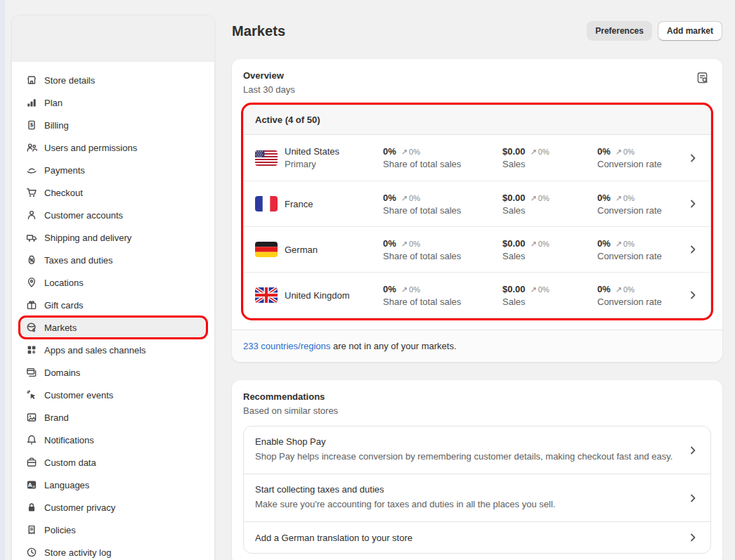 This screenshot has width=735, height=560. I want to click on sidebar-item-customer-privacy: Customer privacy, so click(113, 507).